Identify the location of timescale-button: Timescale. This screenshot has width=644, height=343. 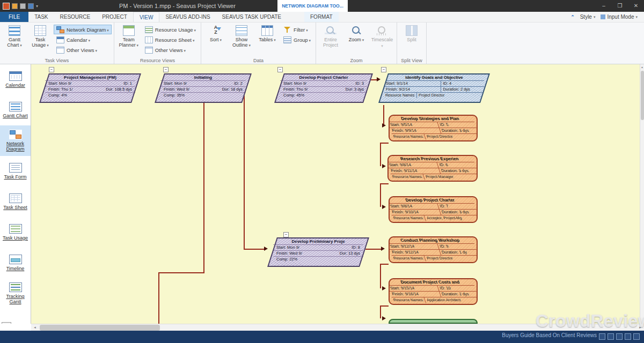
(382, 40).